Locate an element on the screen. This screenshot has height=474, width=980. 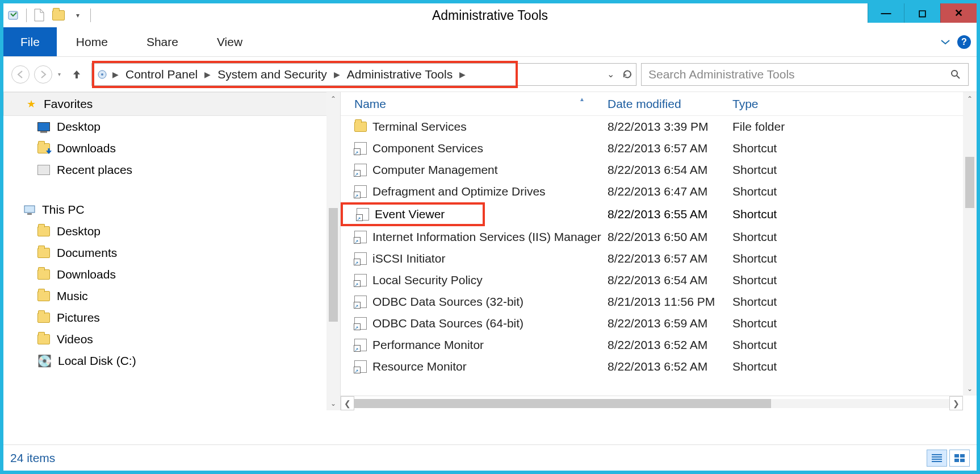
navpane-scrollbar: ⌃ ⌄ is located at coordinates (333, 251).